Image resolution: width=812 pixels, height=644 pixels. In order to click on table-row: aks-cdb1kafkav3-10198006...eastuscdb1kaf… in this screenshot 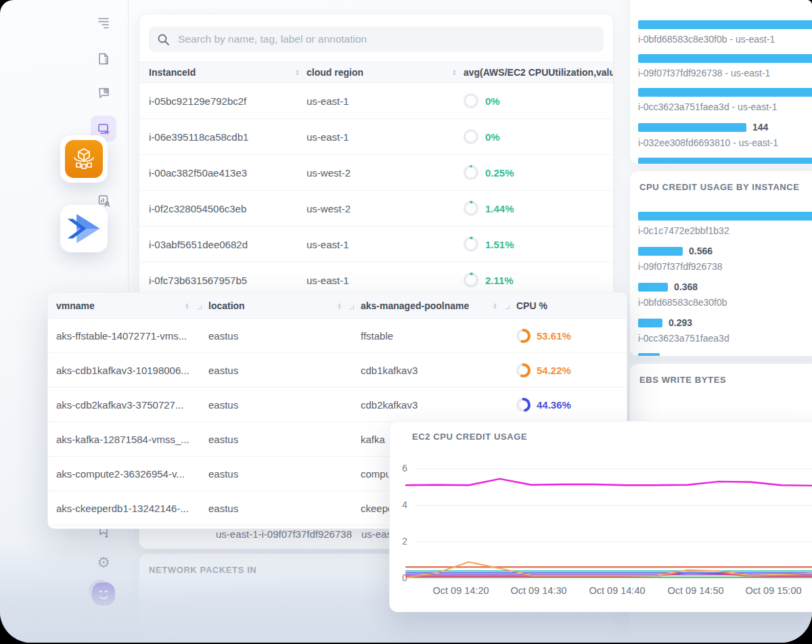, I will do `click(337, 371)`.